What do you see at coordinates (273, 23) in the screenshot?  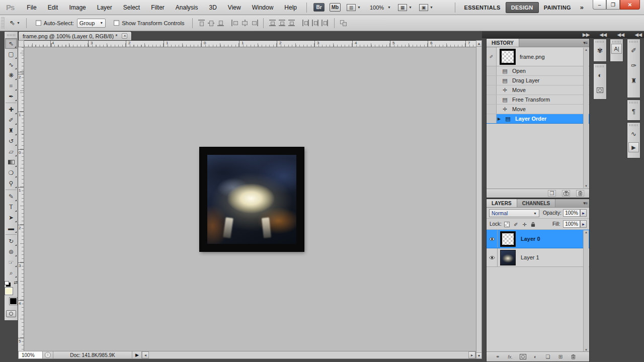 I see `distribute-top-edges-icon` at bounding box center [273, 23].